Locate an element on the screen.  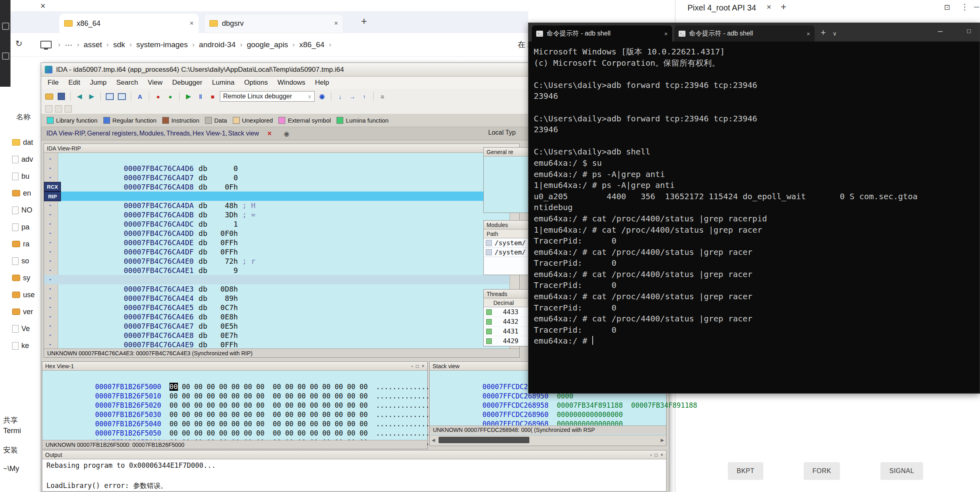
explorer-tab: dbgsrv × is located at coordinates (274, 23).